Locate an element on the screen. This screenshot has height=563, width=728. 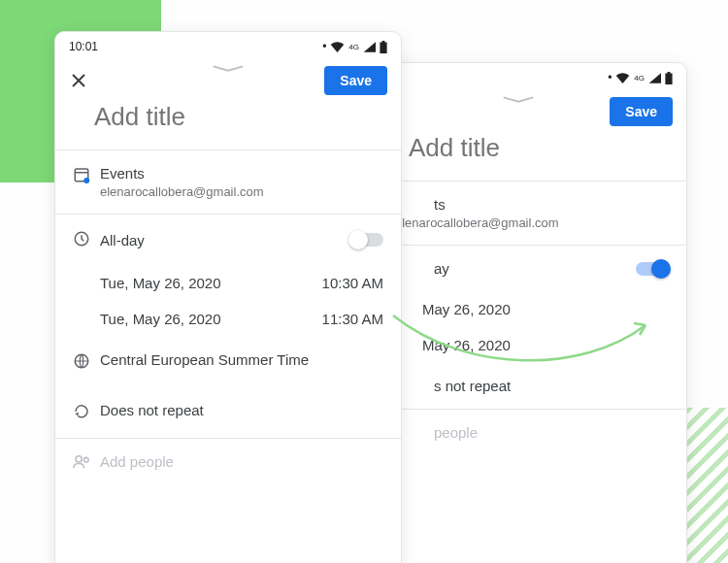
close-icon is located at coordinates (79, 81).